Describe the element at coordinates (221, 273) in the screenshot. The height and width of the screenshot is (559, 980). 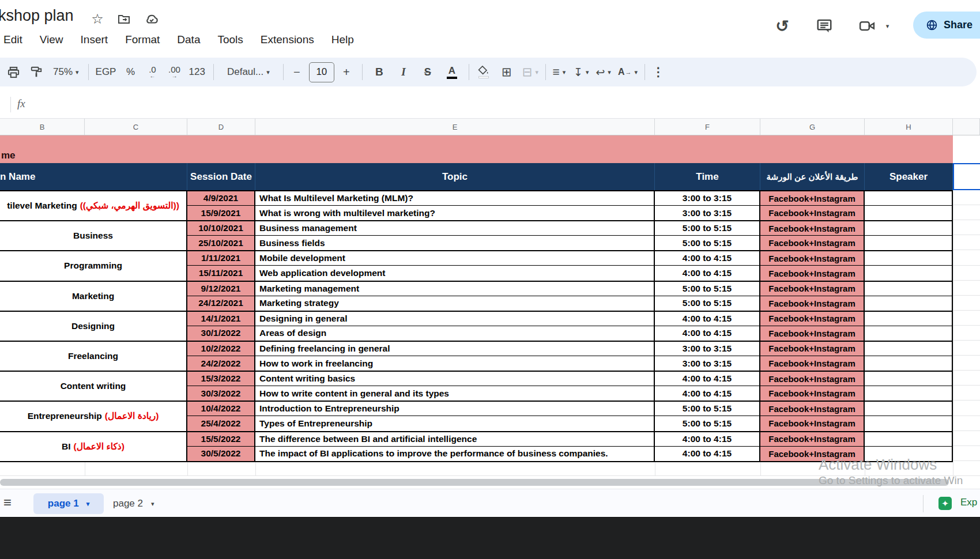
I see `date-cell: 15/11/2021` at that location.